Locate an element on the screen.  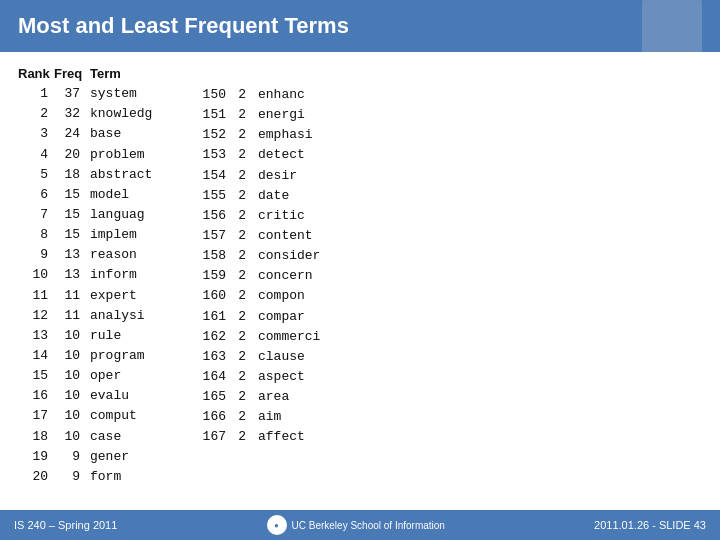
table-row: 815implem is located at coordinates (93, 235).